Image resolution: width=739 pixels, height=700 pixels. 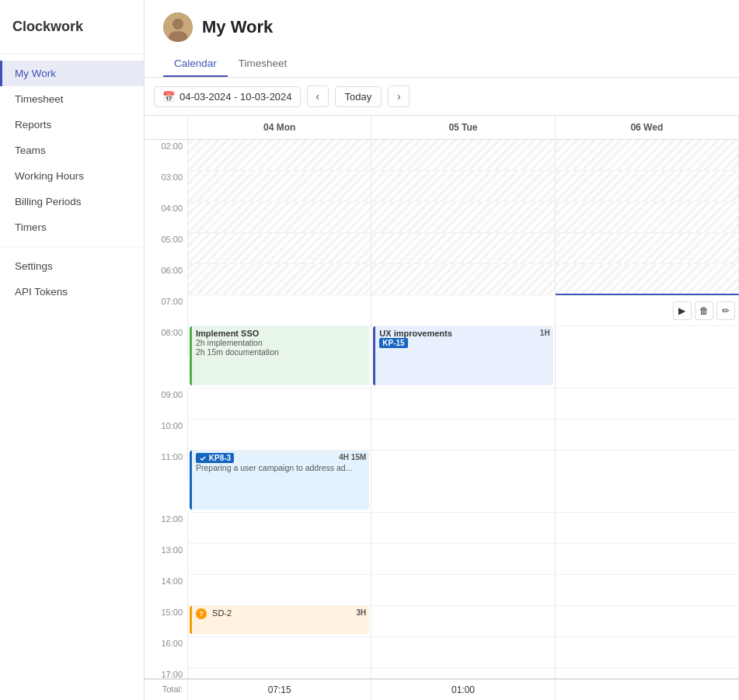 I want to click on event-sd-2: 3H ? SD-2, so click(x=280, y=620).